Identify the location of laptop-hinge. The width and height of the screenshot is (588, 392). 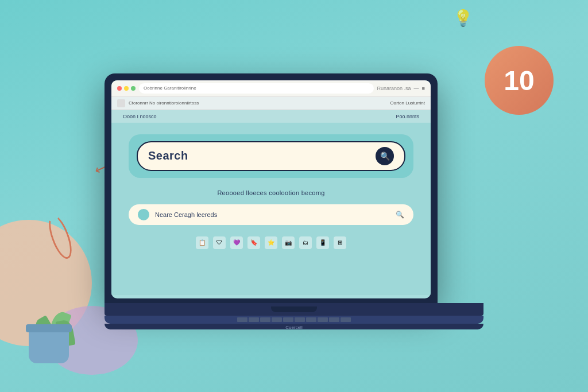
(294, 309).